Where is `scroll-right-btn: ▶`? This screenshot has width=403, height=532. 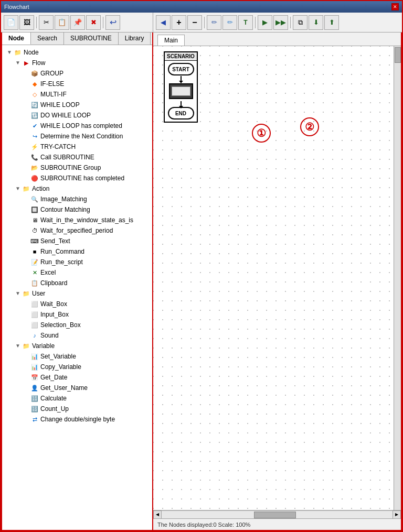
scroll-right-btn: ▶ is located at coordinates (397, 515).